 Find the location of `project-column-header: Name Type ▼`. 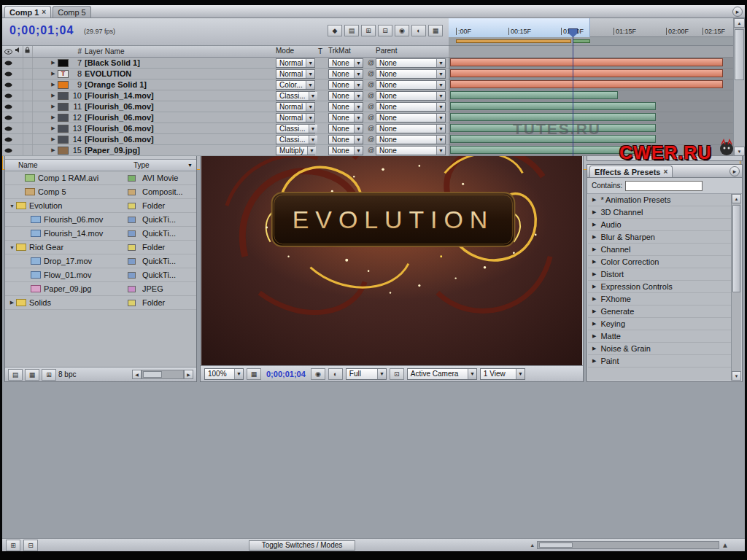

project-column-header: Name Type ▼ is located at coordinates (101, 166).